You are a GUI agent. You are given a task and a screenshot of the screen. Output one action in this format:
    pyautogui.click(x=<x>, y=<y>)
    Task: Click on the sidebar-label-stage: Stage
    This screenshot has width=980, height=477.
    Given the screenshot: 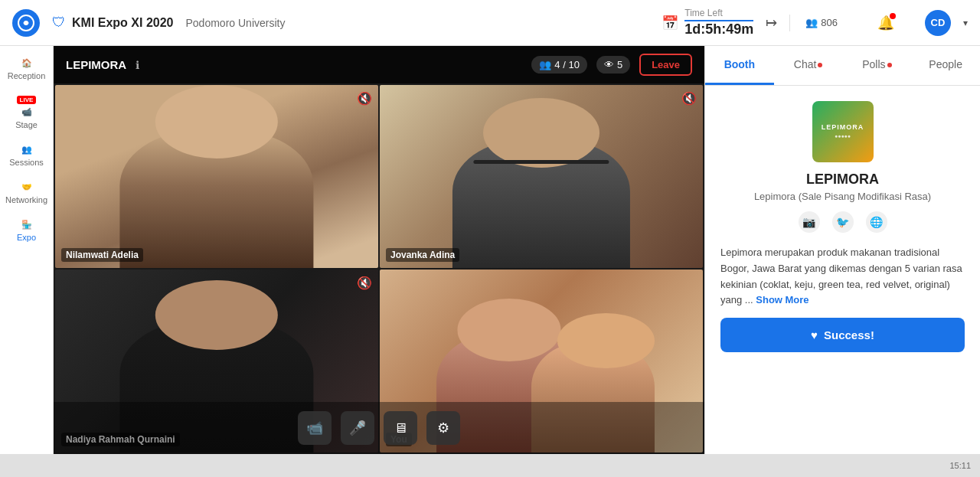 What is the action you would take?
    pyautogui.click(x=26, y=125)
    